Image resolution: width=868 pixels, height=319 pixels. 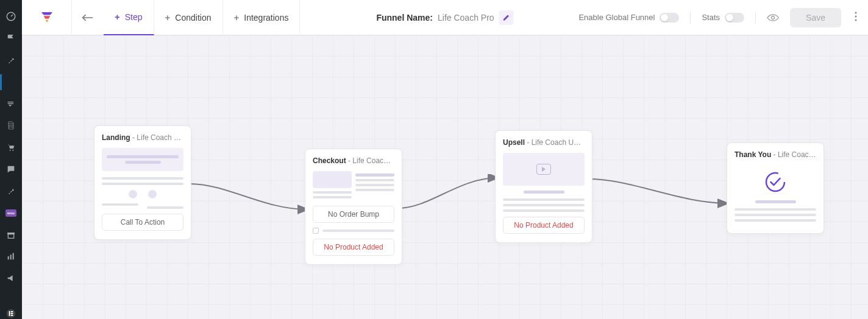 I want to click on tab-condition-label: Condition, so click(x=193, y=18).